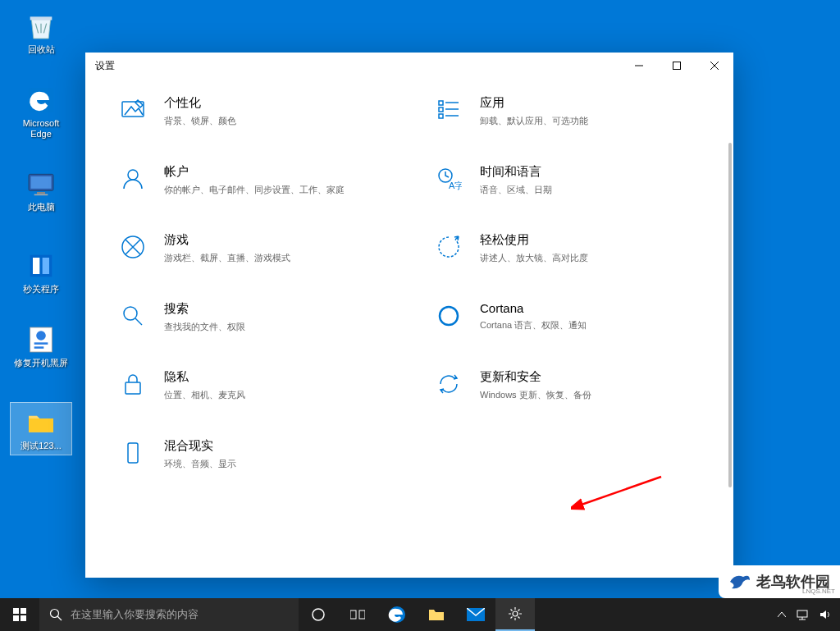 This screenshot has height=631, width=840. I want to click on mixed-reality-icon, so click(133, 453).